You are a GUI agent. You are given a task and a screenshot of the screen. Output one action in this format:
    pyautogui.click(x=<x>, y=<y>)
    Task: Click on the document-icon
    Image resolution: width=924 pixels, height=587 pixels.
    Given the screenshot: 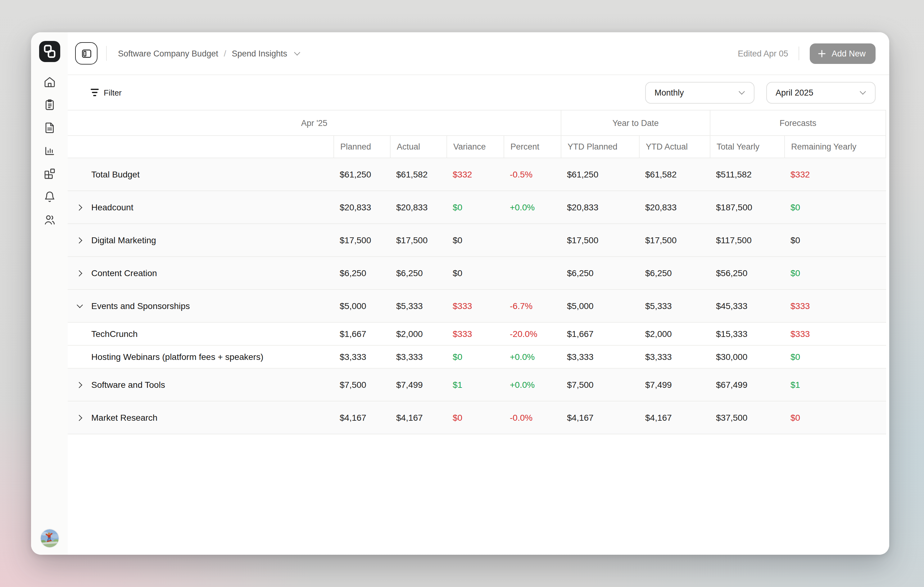 What is the action you would take?
    pyautogui.click(x=49, y=128)
    